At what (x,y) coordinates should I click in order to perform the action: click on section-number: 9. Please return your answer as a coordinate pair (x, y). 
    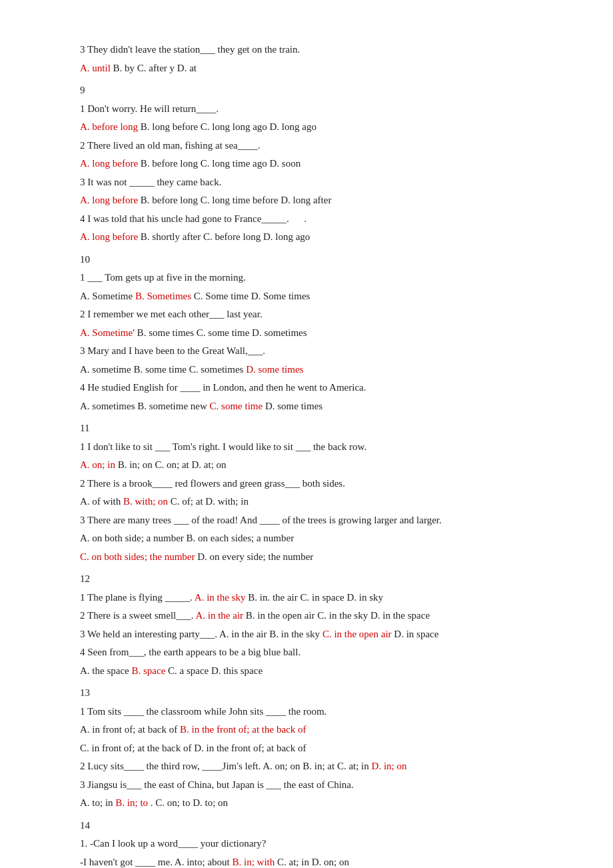
    Looking at the image, I should click on (306, 91).